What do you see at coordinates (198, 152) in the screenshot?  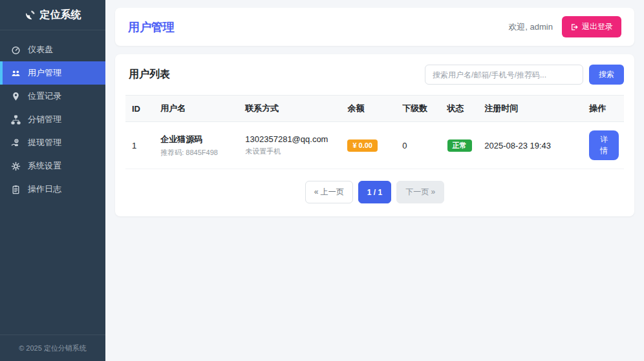 I see `referral-code-text: 推荐码: 8845F498` at bounding box center [198, 152].